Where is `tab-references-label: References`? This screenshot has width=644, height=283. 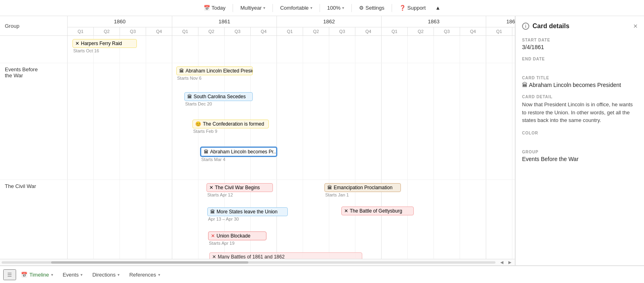 tab-references-label: References is located at coordinates (142, 275).